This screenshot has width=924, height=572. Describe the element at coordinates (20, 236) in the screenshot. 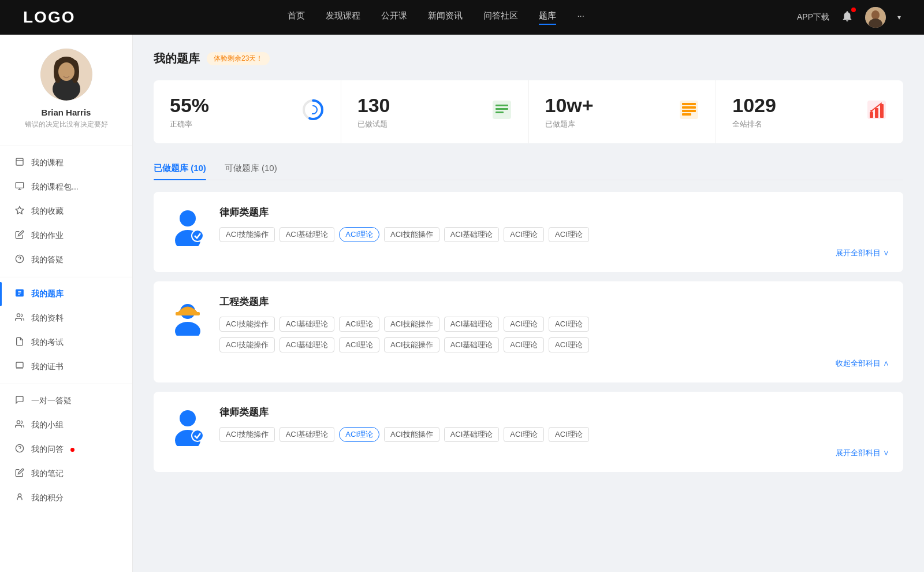

I see `homework-icon` at that location.